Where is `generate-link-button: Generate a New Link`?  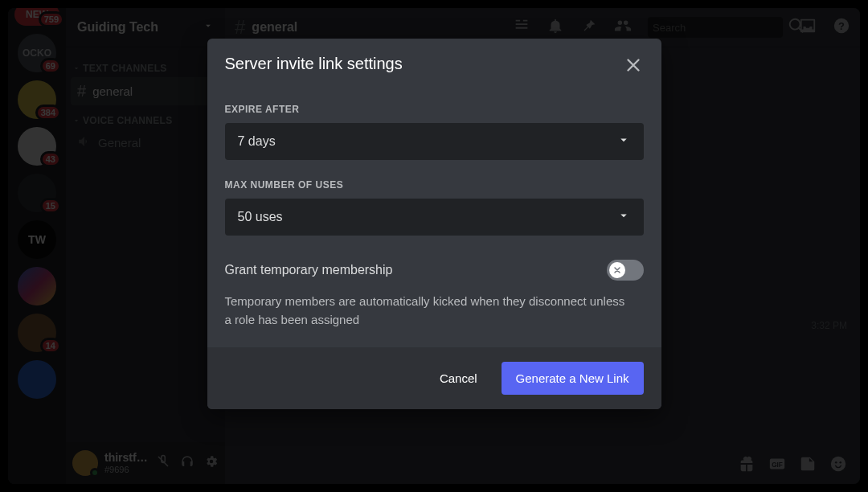
generate-link-button: Generate a New Link is located at coordinates (572, 378).